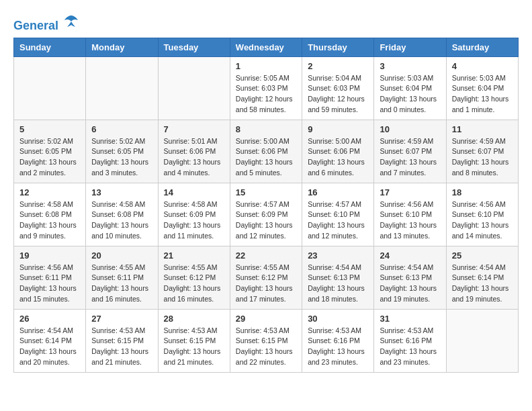 This screenshot has height=411, width=532. I want to click on calendar-cell: 4Sunrise: 5:03 AMSunset: 6:04 PMDaylight…, so click(482, 88).